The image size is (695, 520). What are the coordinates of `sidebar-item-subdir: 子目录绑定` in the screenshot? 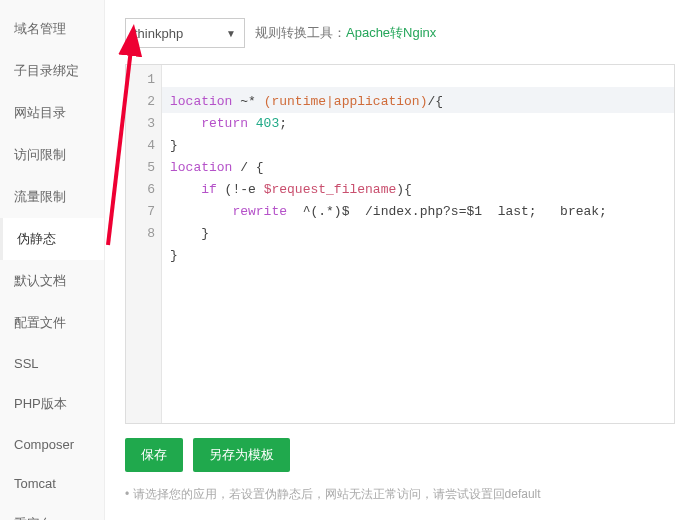 It's located at (52, 71).